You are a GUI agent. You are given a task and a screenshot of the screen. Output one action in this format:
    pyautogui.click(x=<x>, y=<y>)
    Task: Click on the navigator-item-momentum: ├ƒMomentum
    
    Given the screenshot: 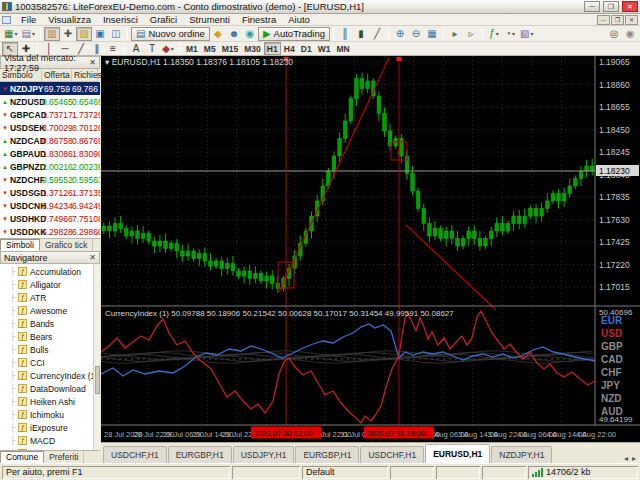 What is the action you would take?
    pyautogui.click(x=50, y=448)
    